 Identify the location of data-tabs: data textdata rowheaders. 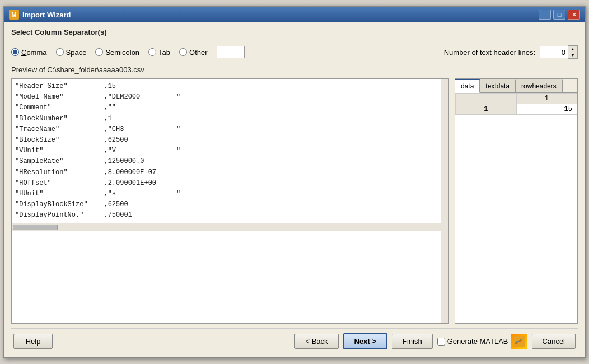
(516, 86).